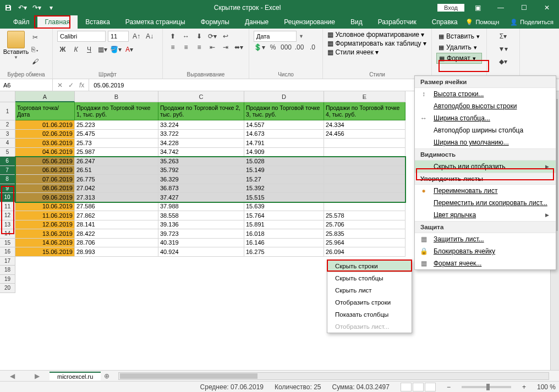  What do you see at coordinates (377, 43) in the screenshot?
I see `table-format-button: ▦ Форматировать как таблицу ▾` at bounding box center [377, 43].